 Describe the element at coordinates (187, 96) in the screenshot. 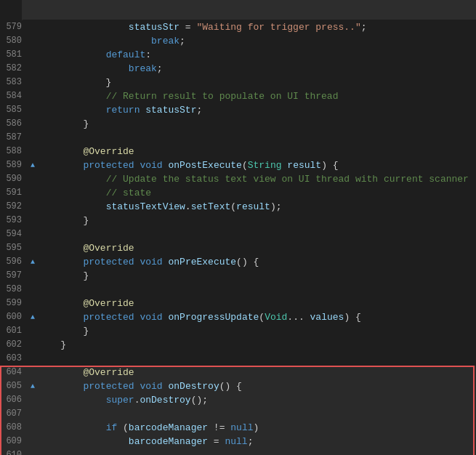

I see `code-content: // Return result to populate on UI threa…` at that location.